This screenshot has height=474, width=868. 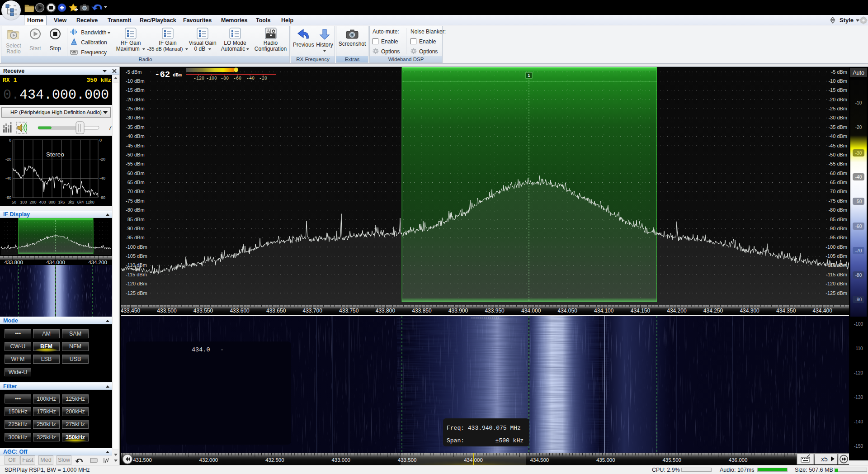 I want to click on svg-text: -140, so click(x=859, y=422).